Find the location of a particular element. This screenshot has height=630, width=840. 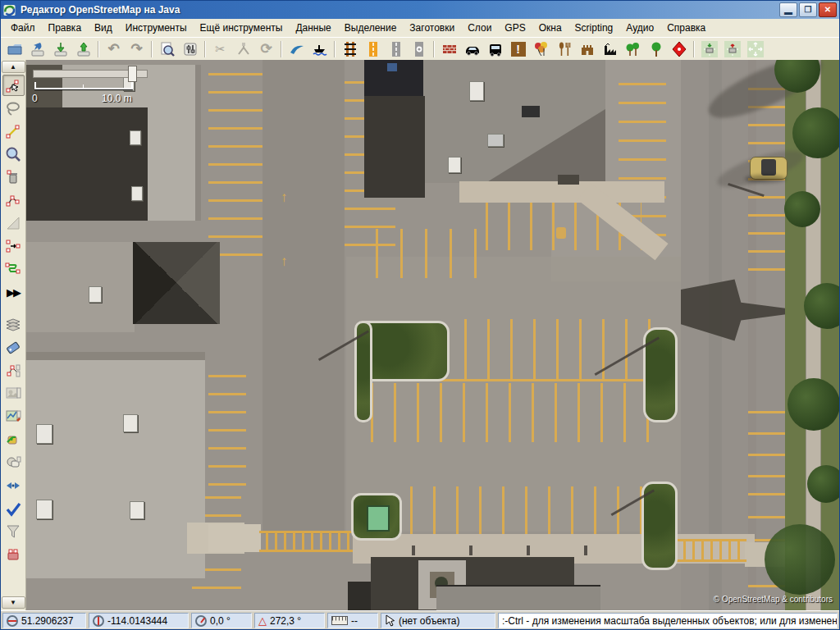

menu-help: Справка is located at coordinates (686, 28).